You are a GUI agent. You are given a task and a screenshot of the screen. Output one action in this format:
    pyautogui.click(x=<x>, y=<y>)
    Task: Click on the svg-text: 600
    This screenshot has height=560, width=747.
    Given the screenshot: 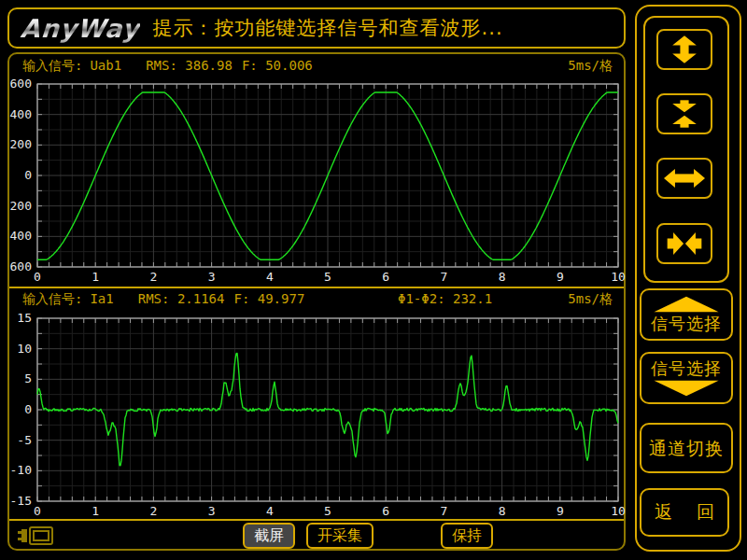 What is the action you would take?
    pyautogui.click(x=21, y=84)
    